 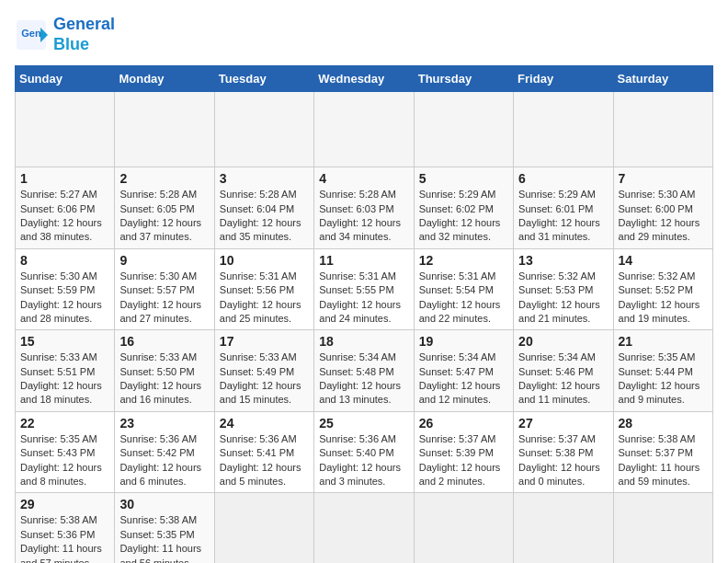 What do you see at coordinates (165, 528) in the screenshot?
I see `calendar-cell: 30 Sunrise: 5:38 AMSunset: 5:35 PMDaylig…` at bounding box center [165, 528].